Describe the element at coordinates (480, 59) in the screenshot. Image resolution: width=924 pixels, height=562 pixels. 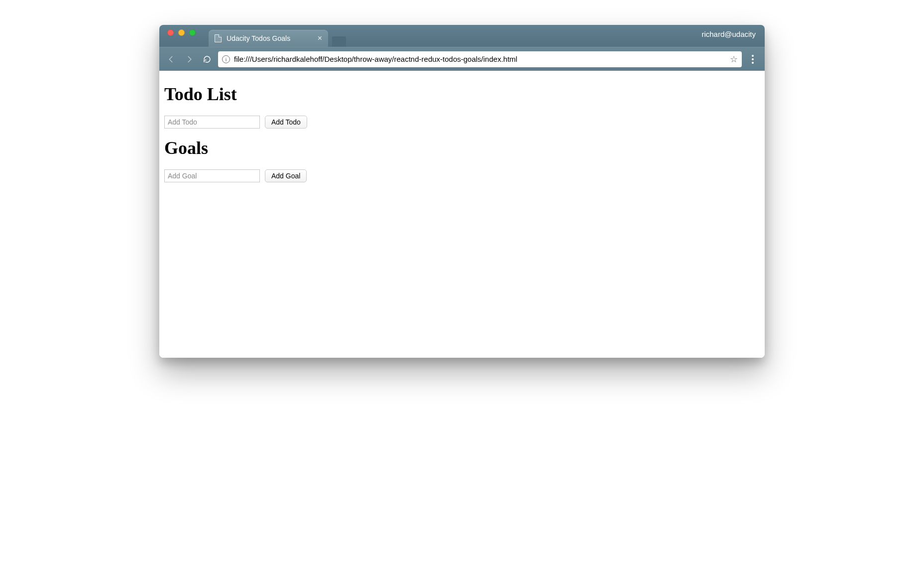
I see `url-text: file:///Users/richardkalehoff/Desktop/th…` at that location.